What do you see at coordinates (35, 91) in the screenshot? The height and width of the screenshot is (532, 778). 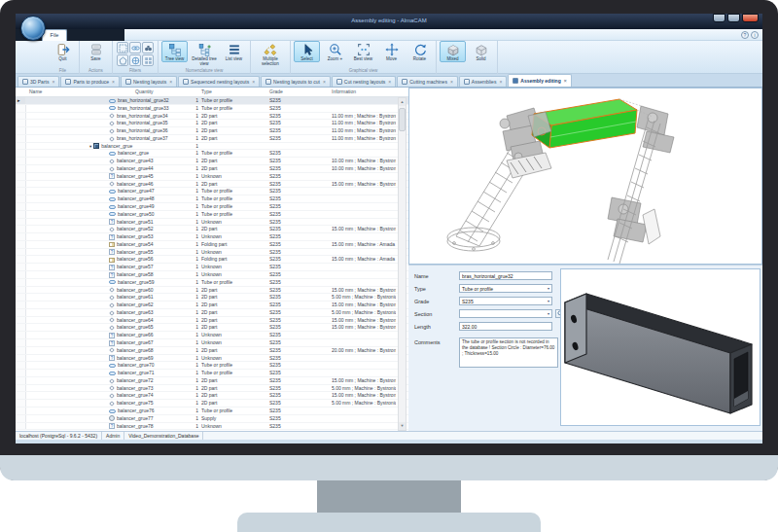 I see `column-header-name: Name` at bounding box center [35, 91].